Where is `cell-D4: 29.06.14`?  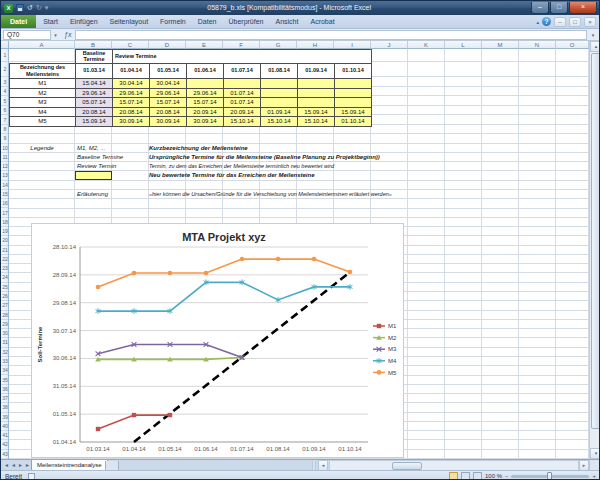 cell-D4: 29.06.14 is located at coordinates (168, 92).